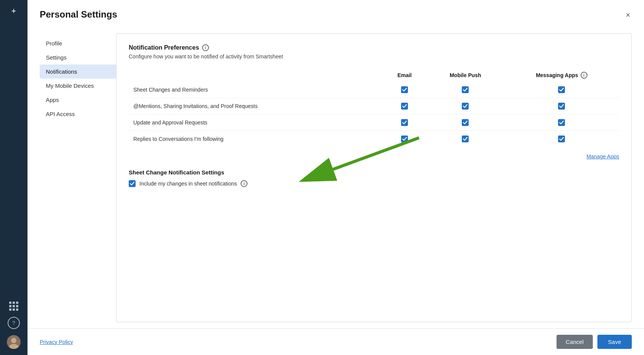  Describe the element at coordinates (336, 14) in the screenshot. I see `modal-header: Personal Settings ×` at that location.